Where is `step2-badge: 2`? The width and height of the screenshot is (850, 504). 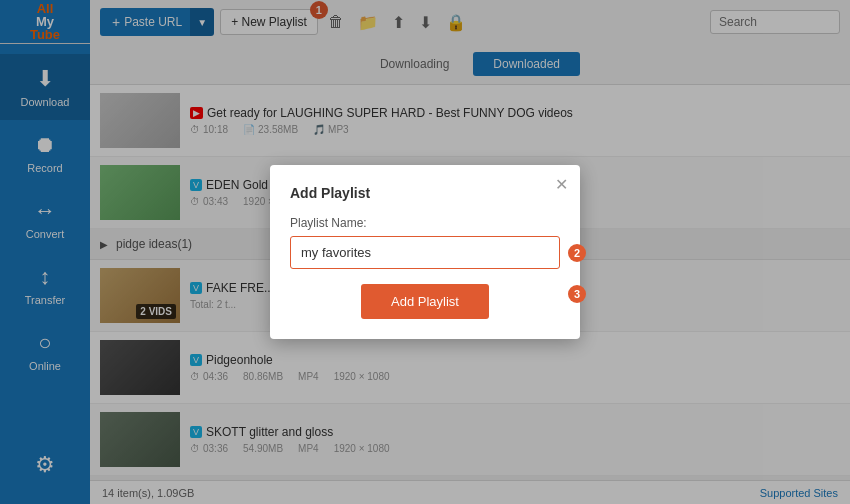
step2-badge: 2 is located at coordinates (577, 253).